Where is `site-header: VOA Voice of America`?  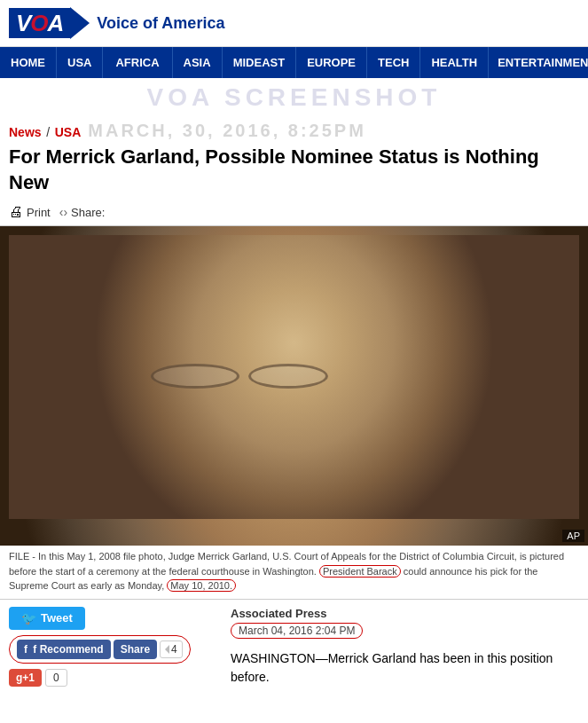 site-header: VOA Voice of America is located at coordinates (294, 23).